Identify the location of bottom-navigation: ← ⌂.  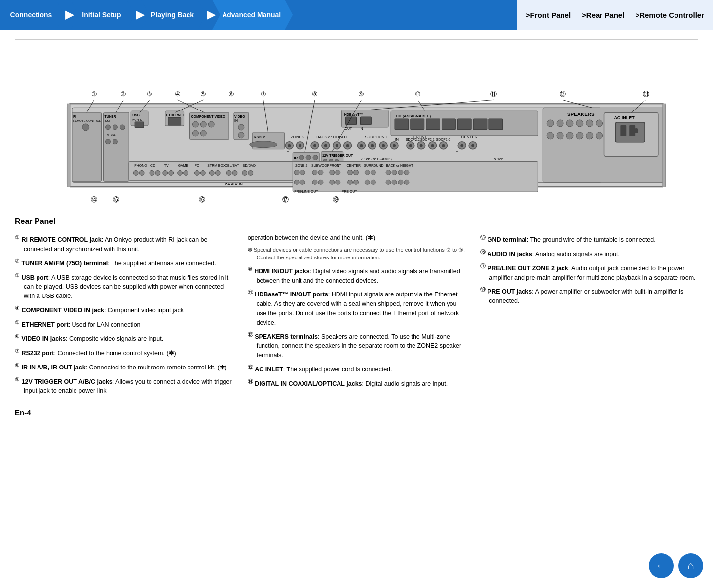
(676, 566).